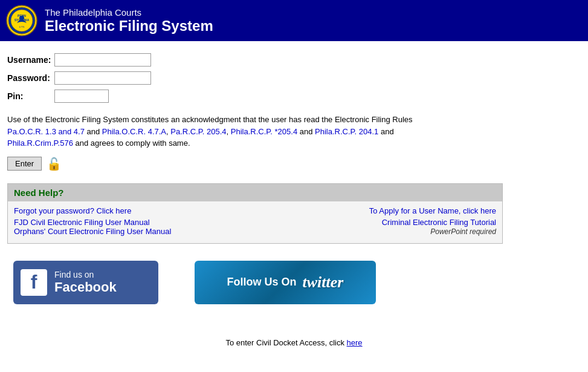 This screenshot has width=588, height=372. What do you see at coordinates (294, 164) in the screenshot?
I see `enter-row: Enter 🔓` at bounding box center [294, 164].